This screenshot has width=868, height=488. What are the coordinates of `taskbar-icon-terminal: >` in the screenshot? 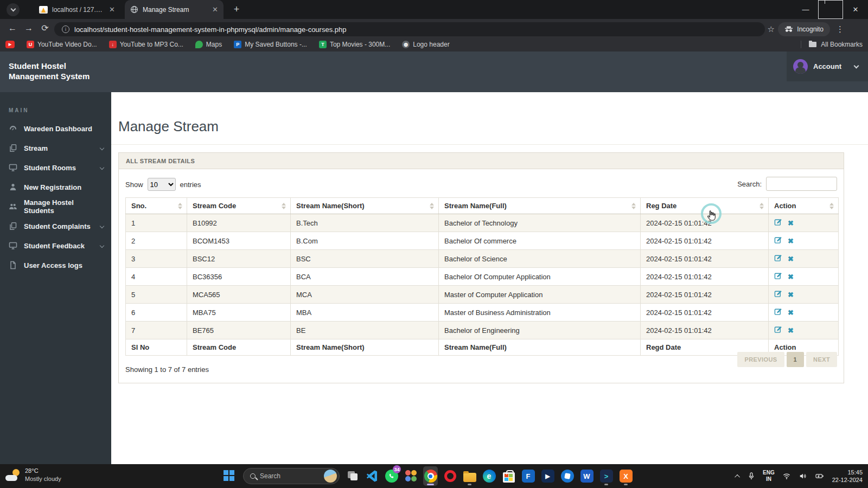 It's located at (607, 476).